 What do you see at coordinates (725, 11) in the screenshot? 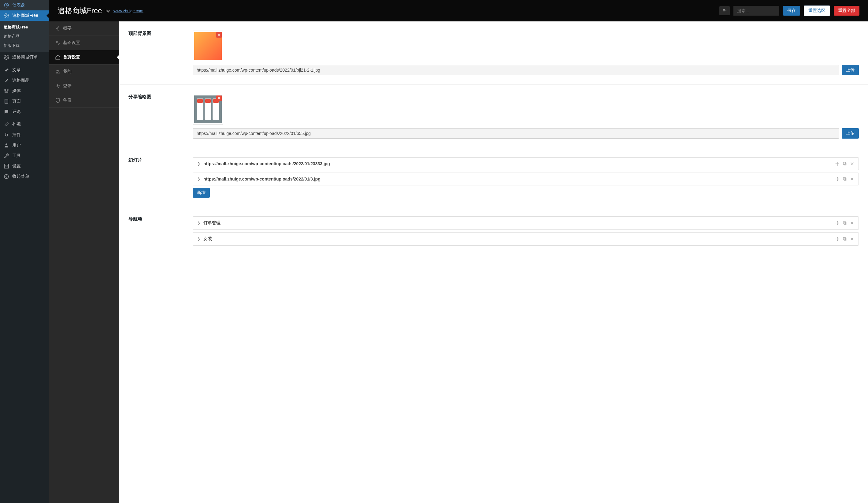
I see `panel-toggle-icon` at bounding box center [725, 11].